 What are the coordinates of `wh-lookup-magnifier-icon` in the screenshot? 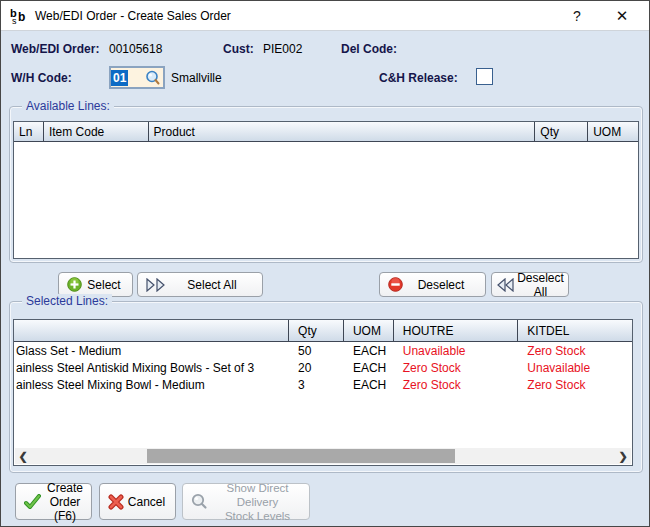 It's located at (153, 78).